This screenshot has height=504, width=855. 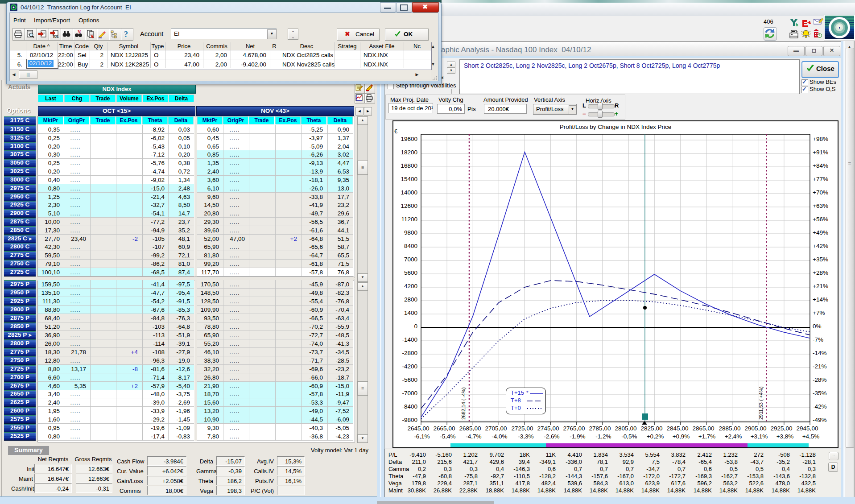 I want to click on svg-text: N, so click(x=79, y=32).